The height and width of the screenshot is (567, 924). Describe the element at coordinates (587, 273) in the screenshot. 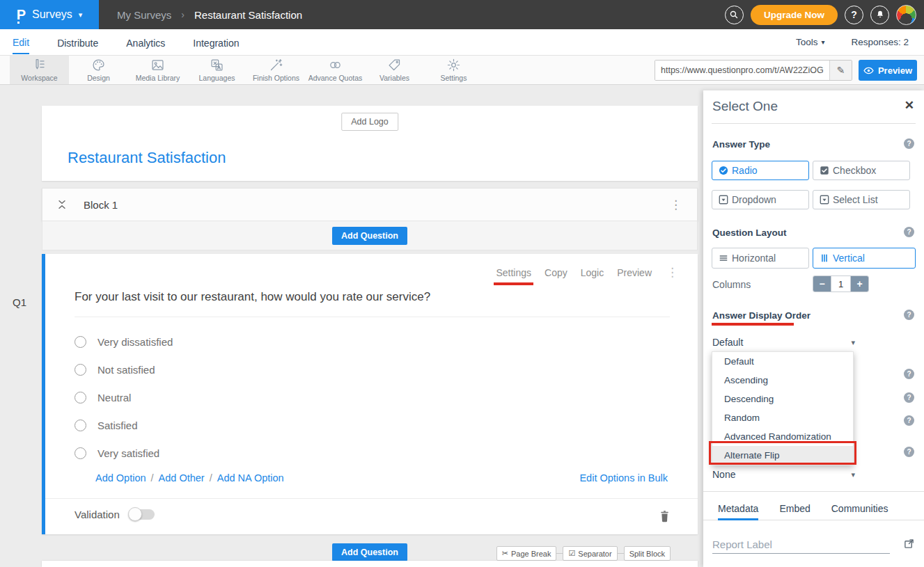

I see `question-tabs: Settings Copy Logic Preview ⋮` at that location.